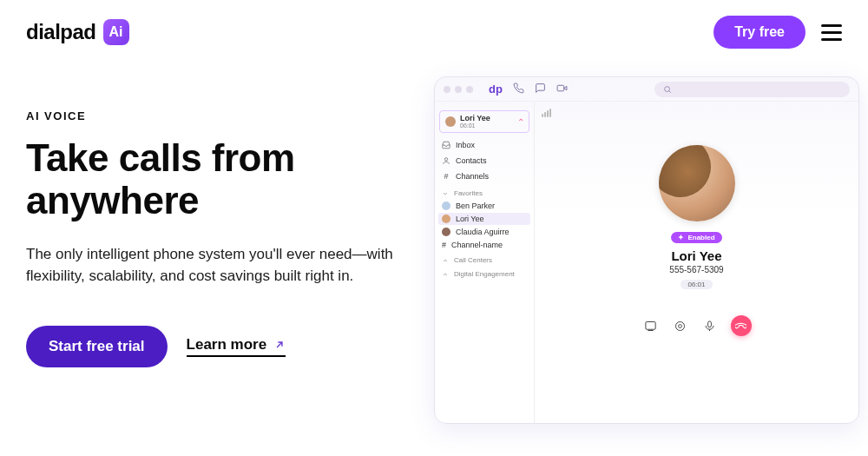  What do you see at coordinates (521, 122) in the screenshot?
I see `hangup-mini-icon: ⌃` at bounding box center [521, 122].